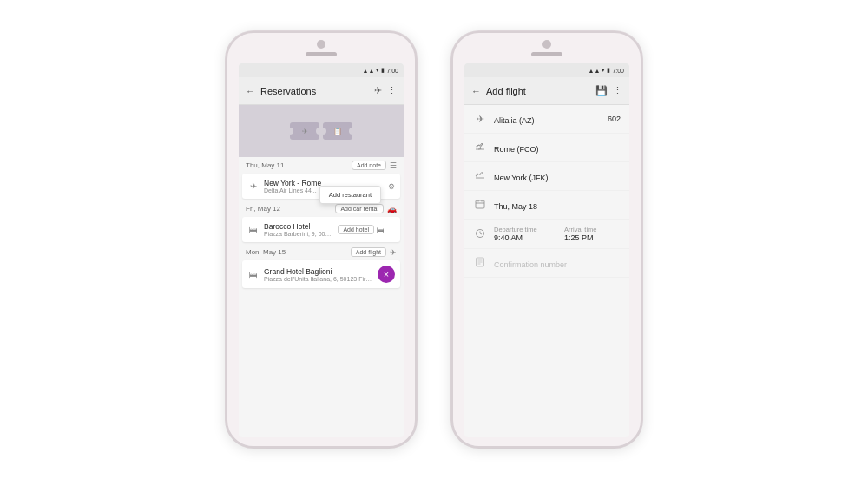 The image size is (868, 479). I want to click on add-restaurant-menu-item: Add restaurant, so click(351, 194).